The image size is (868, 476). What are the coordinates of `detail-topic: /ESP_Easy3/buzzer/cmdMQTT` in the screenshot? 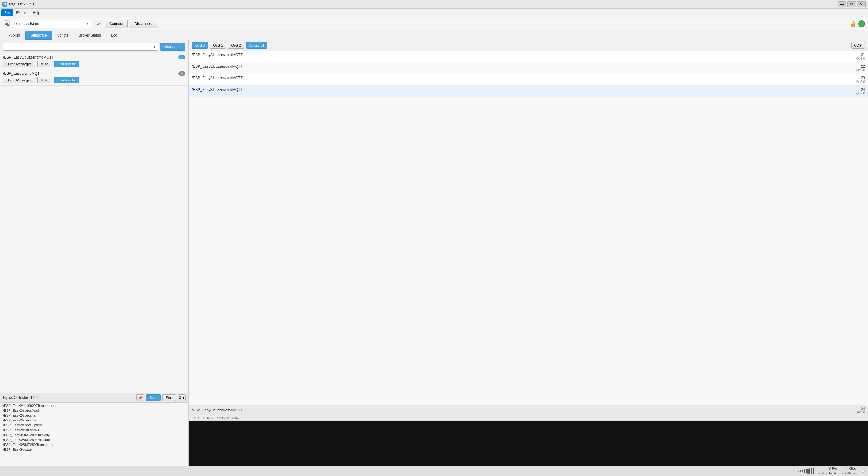 It's located at (217, 410).